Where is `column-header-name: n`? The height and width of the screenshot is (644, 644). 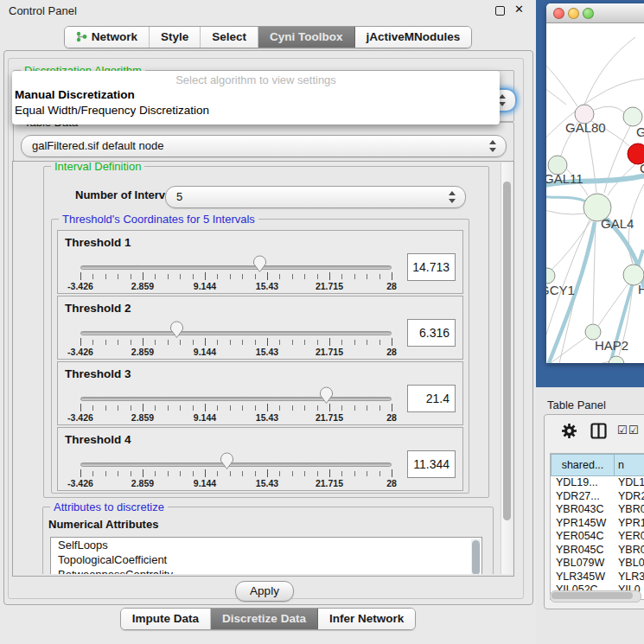 column-header-name: n is located at coordinates (629, 465).